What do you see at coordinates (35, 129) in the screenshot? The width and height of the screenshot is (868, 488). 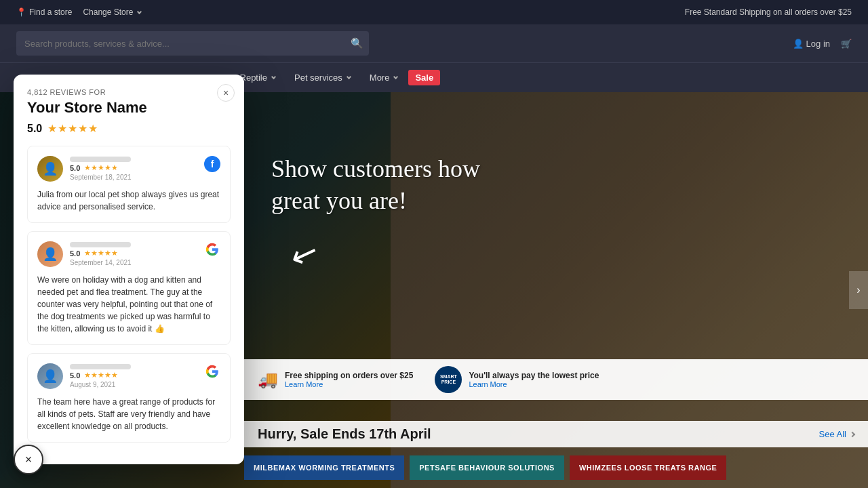 I see `overall-rating: 5.0` at bounding box center [35, 129].